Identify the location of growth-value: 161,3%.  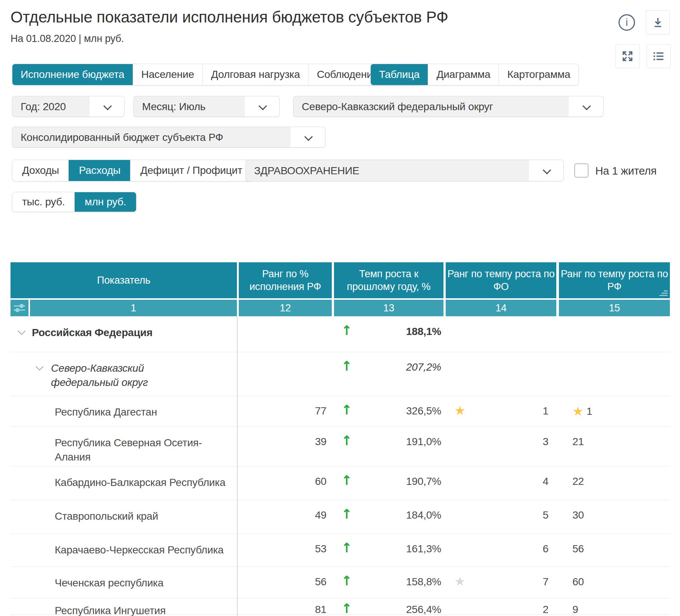
(424, 549).